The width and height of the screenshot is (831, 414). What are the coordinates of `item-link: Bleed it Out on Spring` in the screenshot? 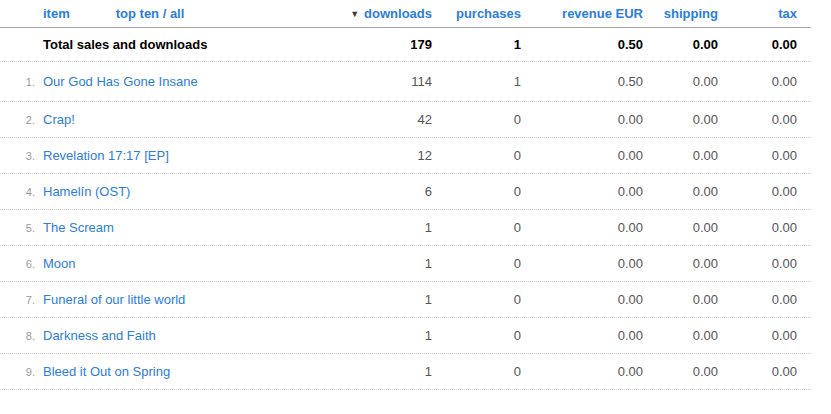 It's located at (106, 372).